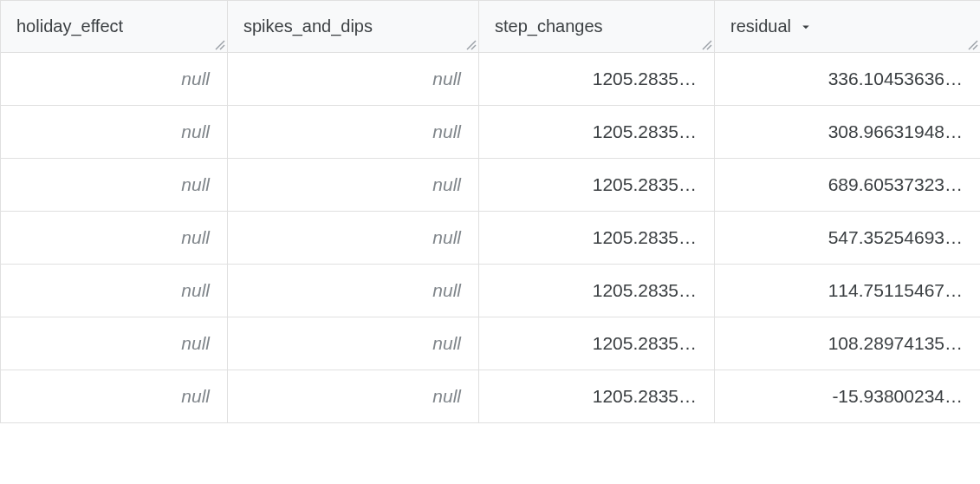 The image size is (980, 484). I want to click on cell-residual: 308.96631948…, so click(847, 132).